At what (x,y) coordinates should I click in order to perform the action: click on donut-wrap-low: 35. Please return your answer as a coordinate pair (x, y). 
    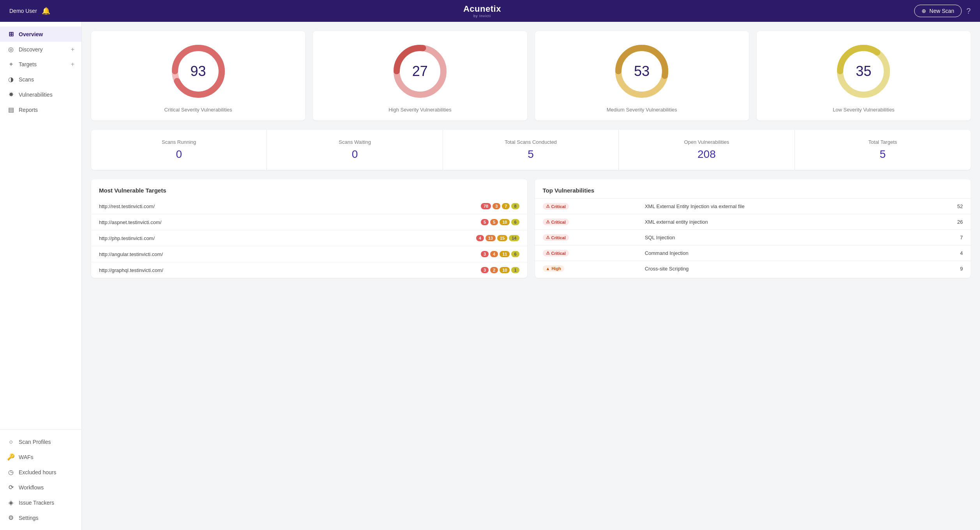
    Looking at the image, I should click on (863, 71).